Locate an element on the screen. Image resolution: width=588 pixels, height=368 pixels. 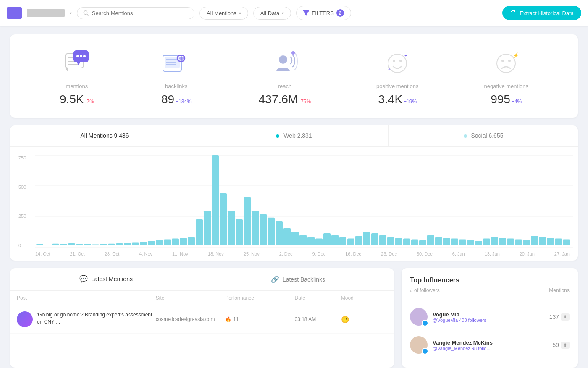
positive-value: 3.4K+19% is located at coordinates (398, 99).